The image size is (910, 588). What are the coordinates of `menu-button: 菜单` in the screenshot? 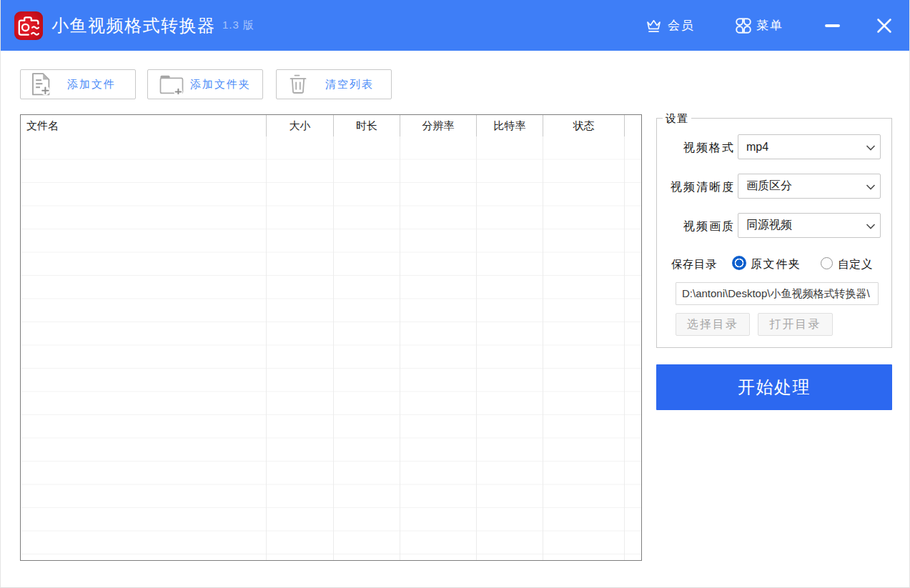 It's located at (759, 26).